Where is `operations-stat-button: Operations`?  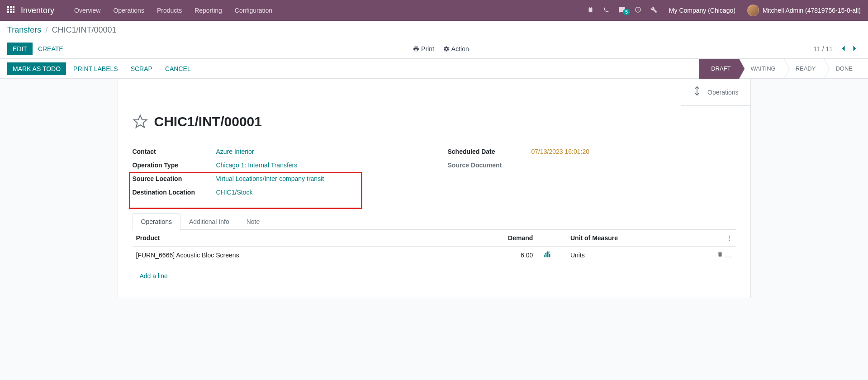
operations-stat-button: Operations is located at coordinates (716, 92).